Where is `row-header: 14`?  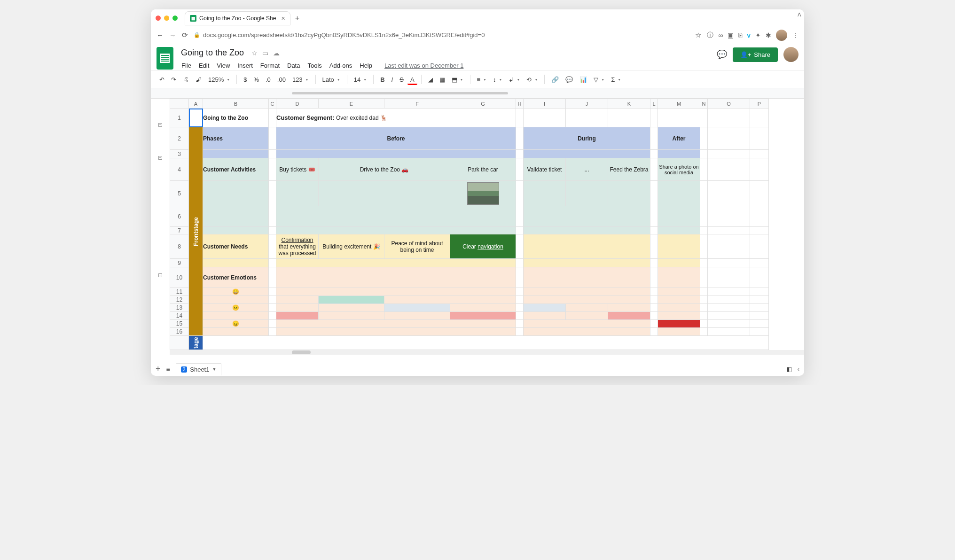
row-header: 14 is located at coordinates (180, 316).